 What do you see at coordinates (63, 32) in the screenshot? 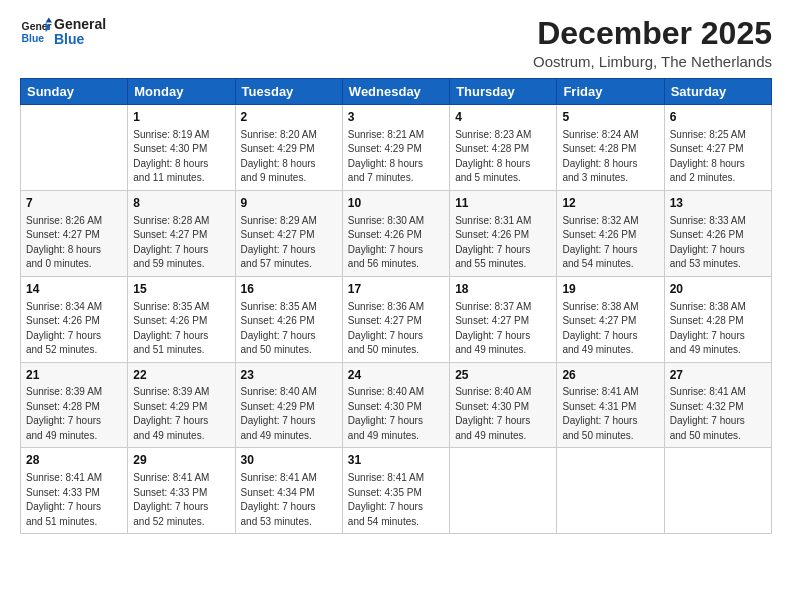
I see `logo: General Blue General Blue` at bounding box center [63, 32].